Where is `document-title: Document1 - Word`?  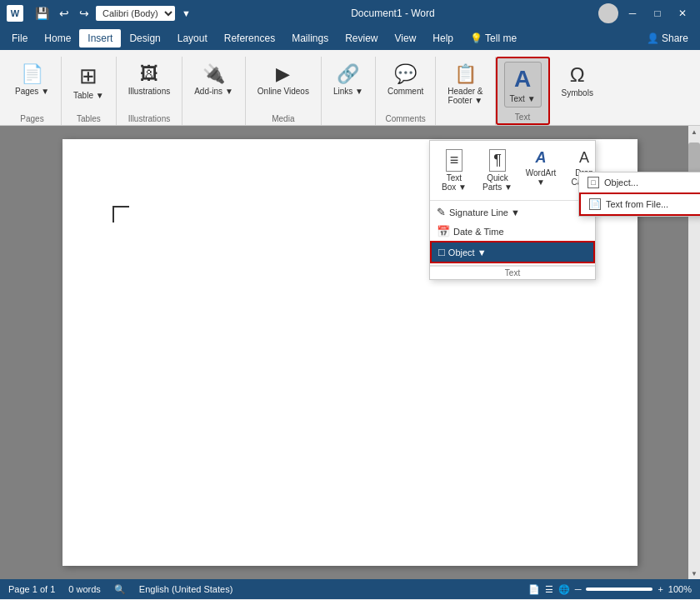 document-title: Document1 - Word is located at coordinates (393, 13).